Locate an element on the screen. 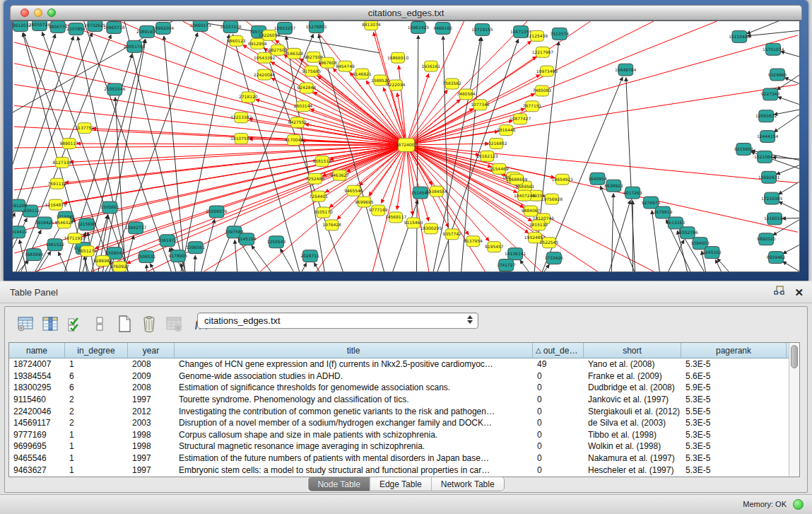  graph-node-yellow: 7583582 is located at coordinates (452, 83).